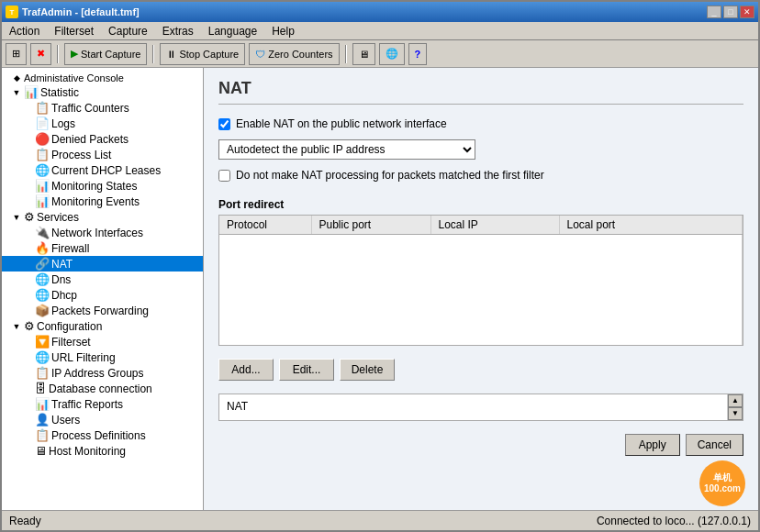 The image size is (760, 532). Describe the element at coordinates (106, 171) in the screenshot. I see `cd-label: Current DHCP Leases` at that location.